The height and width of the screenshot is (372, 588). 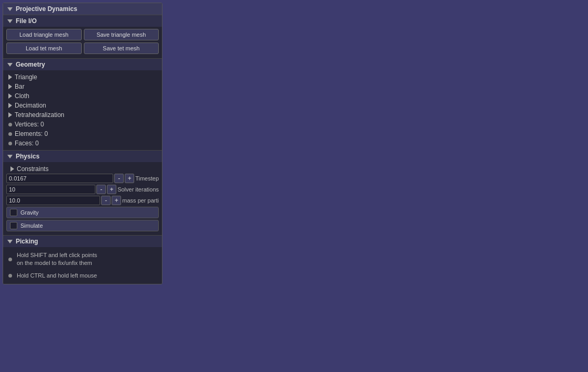 What do you see at coordinates (112, 189) in the screenshot?
I see `solver-iter-plus-button: +` at bounding box center [112, 189].